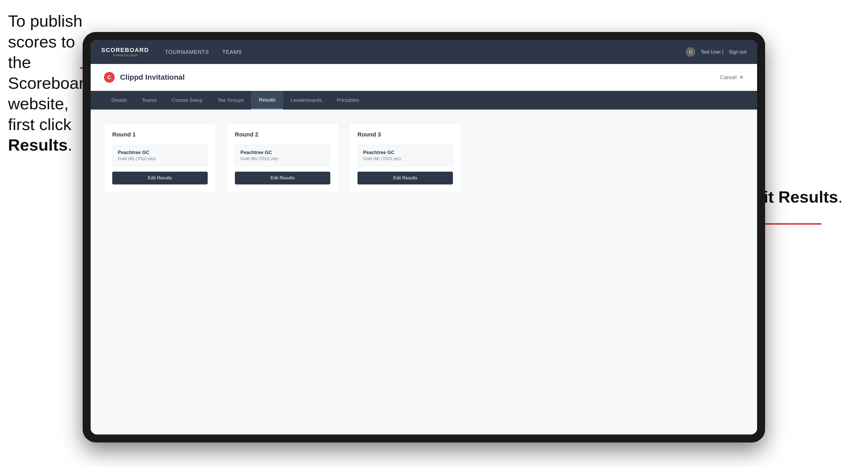  Describe the element at coordinates (728, 77) in the screenshot. I see `cancel-label: Cancel` at that location.